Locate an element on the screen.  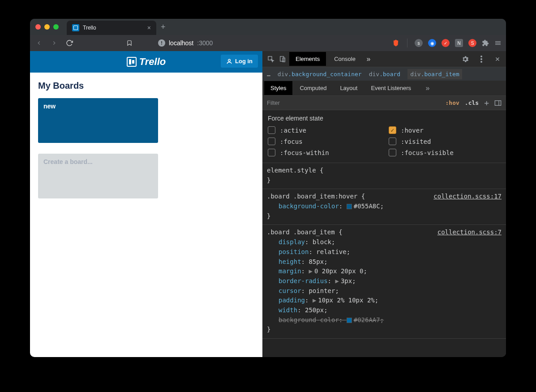
rule-selector: .board .board_item is located at coordinates (301, 232).